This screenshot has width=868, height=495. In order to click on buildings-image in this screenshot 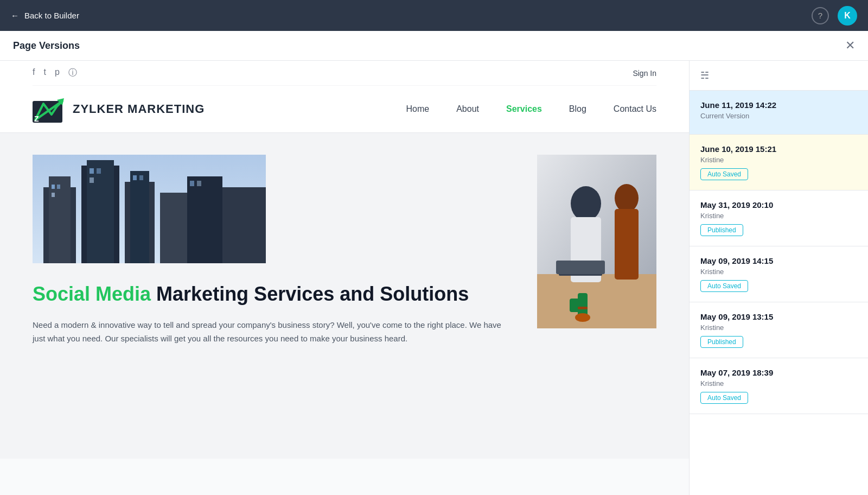, I will do `click(149, 209)`.